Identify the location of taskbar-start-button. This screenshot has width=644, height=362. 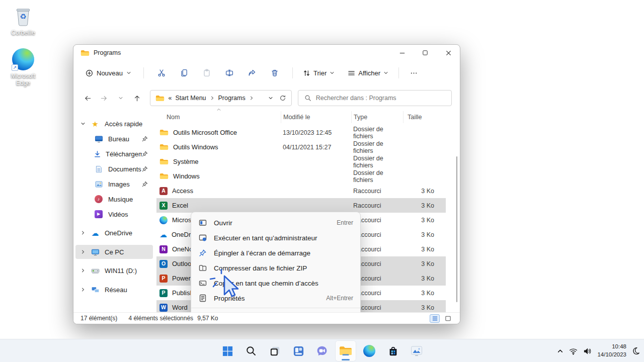
(227, 351).